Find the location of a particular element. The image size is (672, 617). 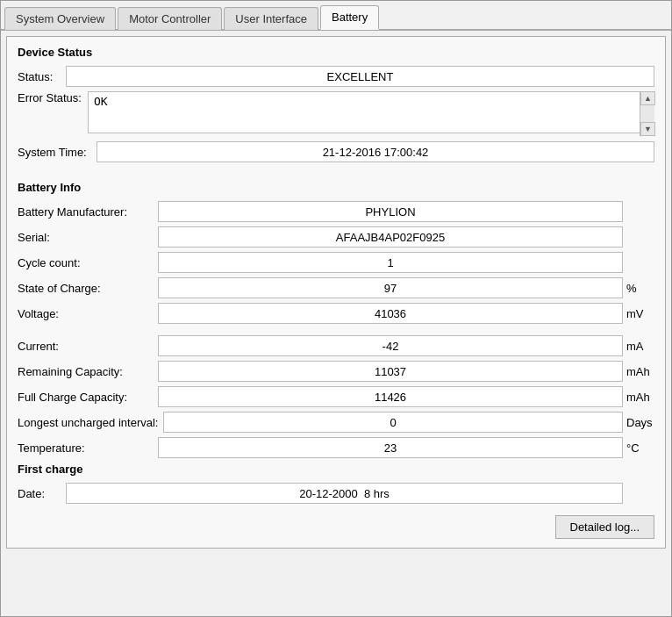

current-unit: mA is located at coordinates (639, 346).